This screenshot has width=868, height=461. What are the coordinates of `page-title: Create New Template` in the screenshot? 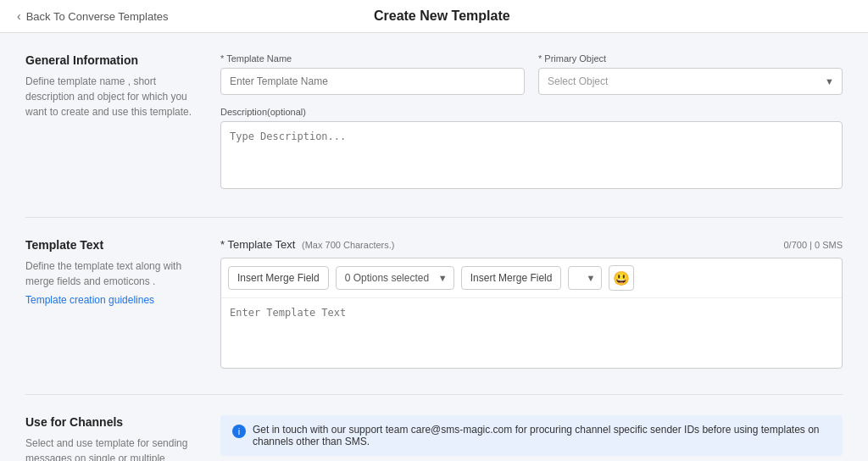 It's located at (442, 16).